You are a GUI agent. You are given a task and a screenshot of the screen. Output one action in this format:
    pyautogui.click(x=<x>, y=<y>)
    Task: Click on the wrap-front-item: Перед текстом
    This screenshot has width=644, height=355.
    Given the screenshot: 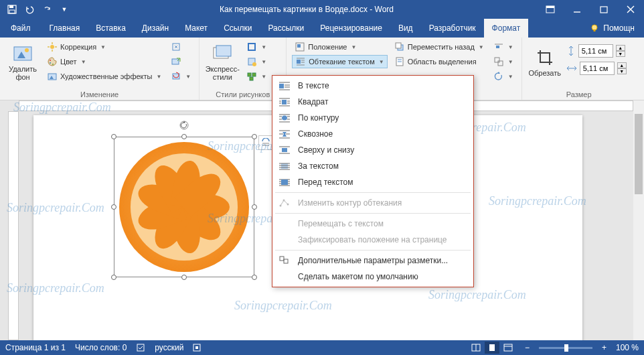 What is the action you would take?
    pyautogui.click(x=373, y=182)
    